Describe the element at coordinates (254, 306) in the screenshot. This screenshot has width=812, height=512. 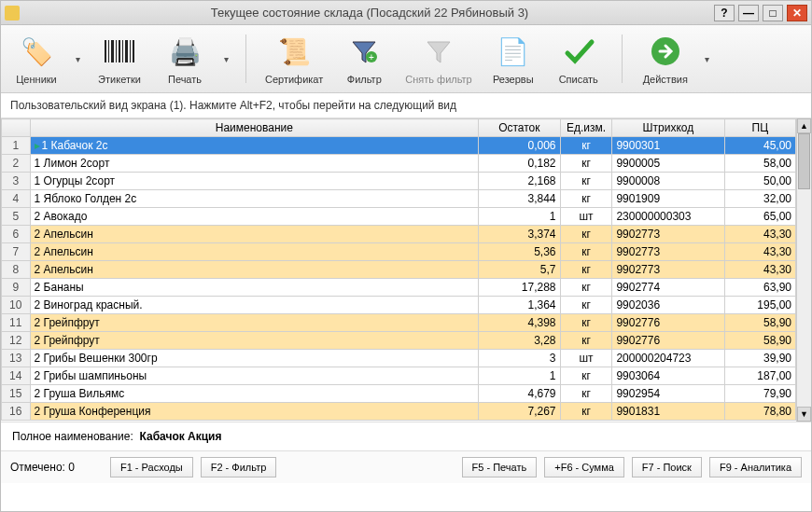
I see `cell-name: 2 Виноград красный.` at that location.